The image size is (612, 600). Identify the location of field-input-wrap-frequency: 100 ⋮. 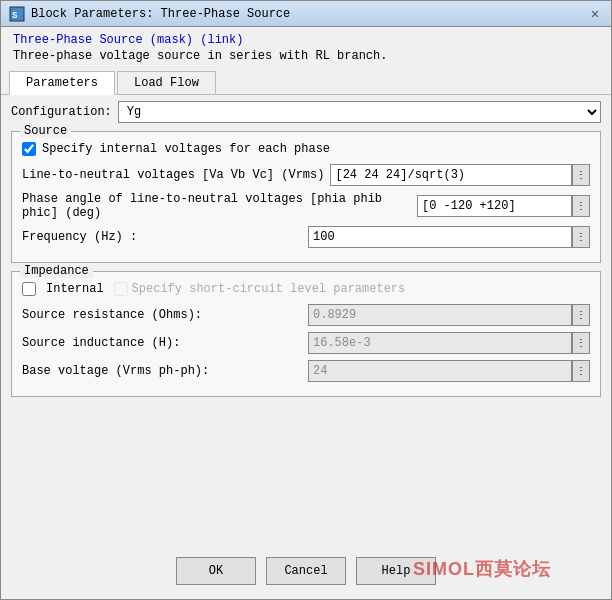
(449, 237).